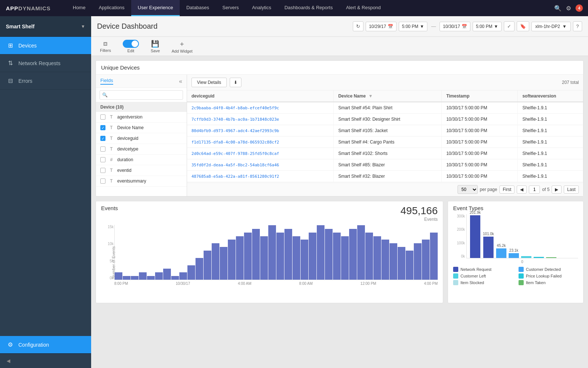 The image size is (588, 368). What do you see at coordinates (103, 181) in the screenshot?
I see `field-checkbox-eventsummary` at bounding box center [103, 181].